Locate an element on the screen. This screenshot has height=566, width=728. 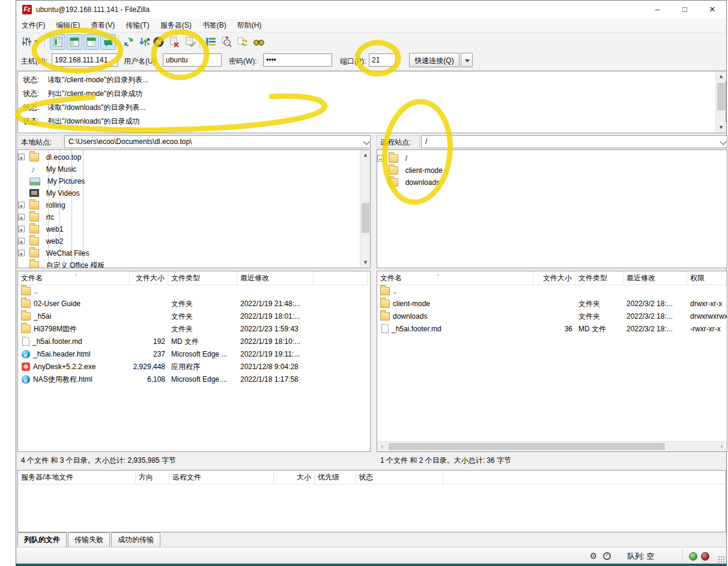
remote-tree-item: / is located at coordinates (552, 158).